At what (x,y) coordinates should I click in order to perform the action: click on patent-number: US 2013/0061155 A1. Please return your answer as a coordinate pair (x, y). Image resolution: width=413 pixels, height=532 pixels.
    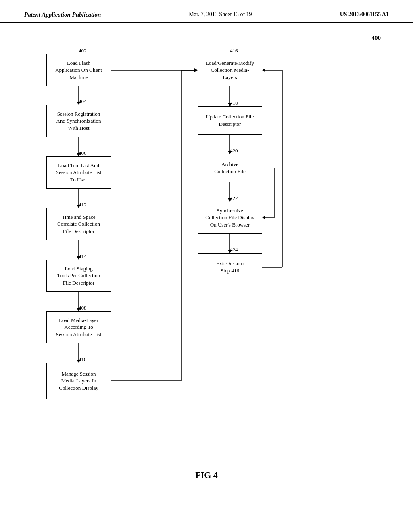
    Looking at the image, I should click on (365, 15).